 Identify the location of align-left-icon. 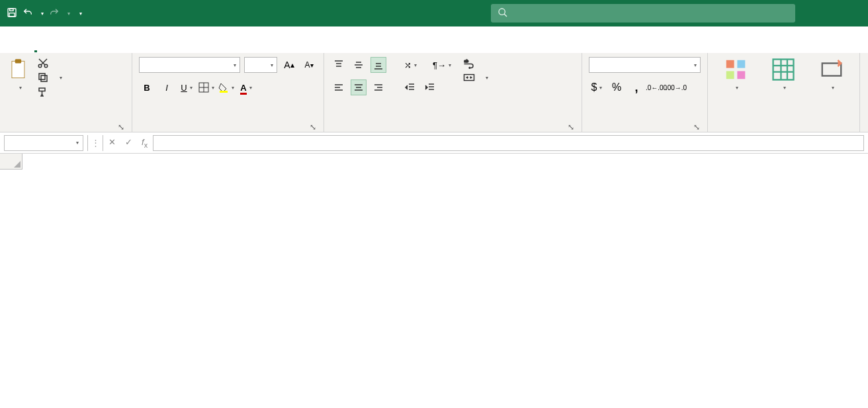
(339, 87).